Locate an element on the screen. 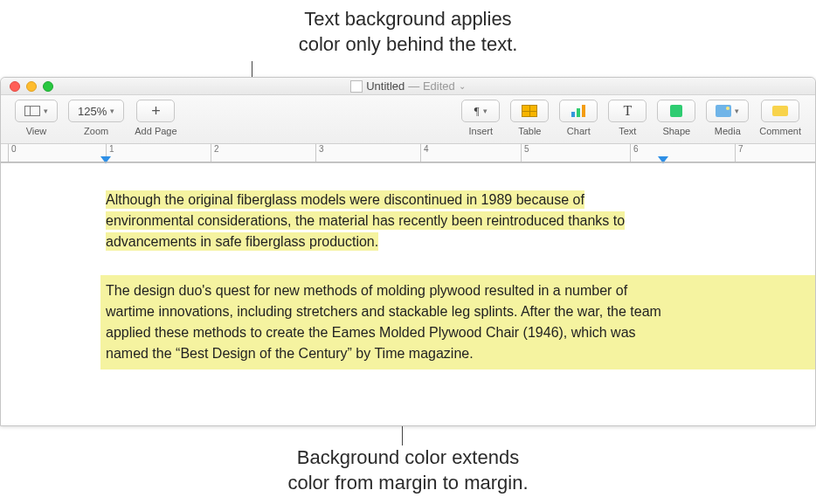 The image size is (816, 504). ruler-tick: 5 is located at coordinates (525, 154).